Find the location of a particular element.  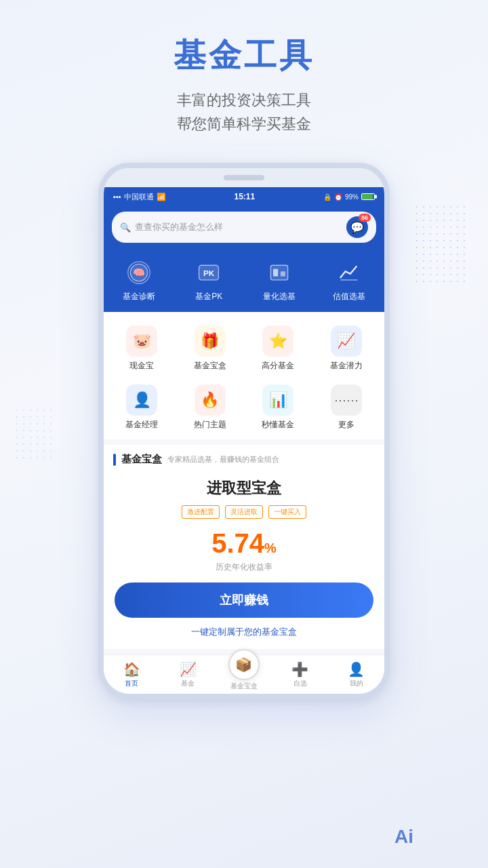

page-subtitle: 丰富的投资决策工具 帮您简单科学买基金 is located at coordinates (244, 112).